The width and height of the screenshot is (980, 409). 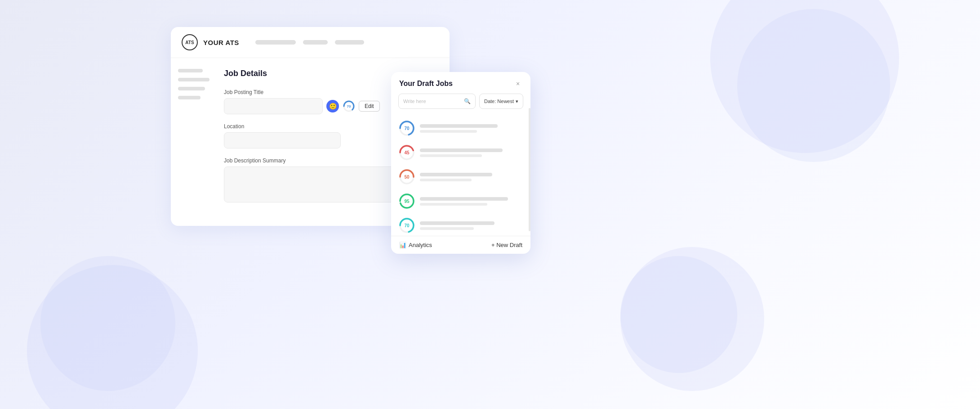 I want to click on analytics-button: 📊 Analytics, so click(x=415, y=245).